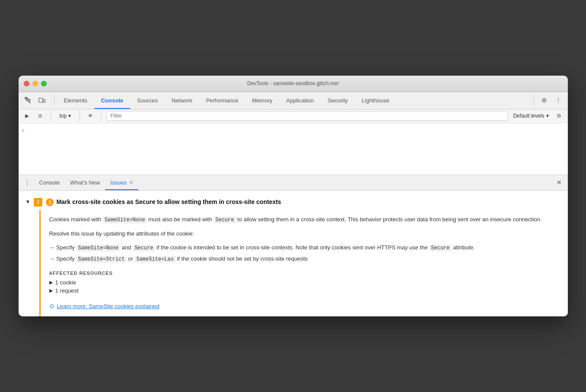 The width and height of the screenshot is (586, 392). Describe the element at coordinates (44, 84) in the screenshot. I see `maximize-button` at that location.